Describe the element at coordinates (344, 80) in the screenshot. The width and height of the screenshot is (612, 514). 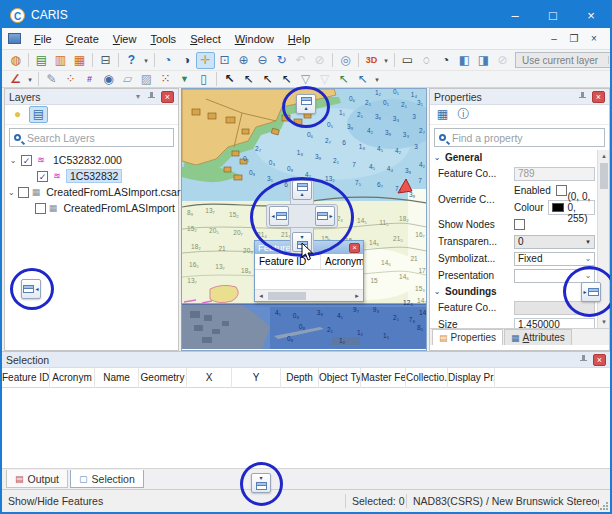
I see `select-filter-icon: ↖` at that location.